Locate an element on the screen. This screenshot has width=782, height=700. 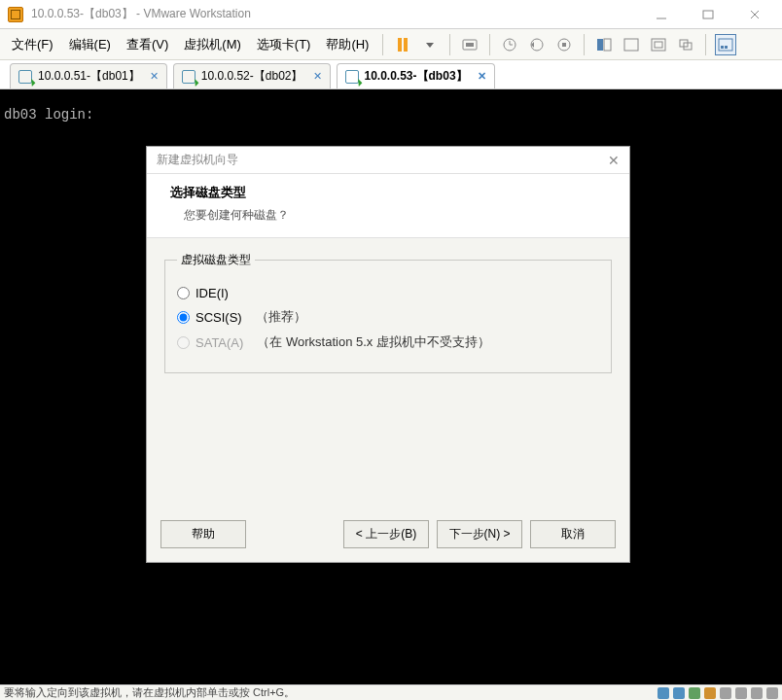
dialog-subheading: 您要创建何种磁盘？ is located at coordinates (395, 216).